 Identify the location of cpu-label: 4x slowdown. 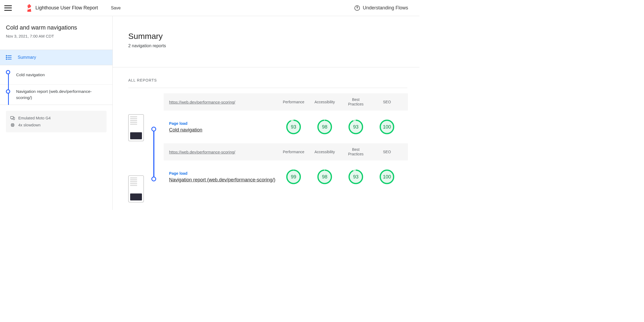
(30, 125).